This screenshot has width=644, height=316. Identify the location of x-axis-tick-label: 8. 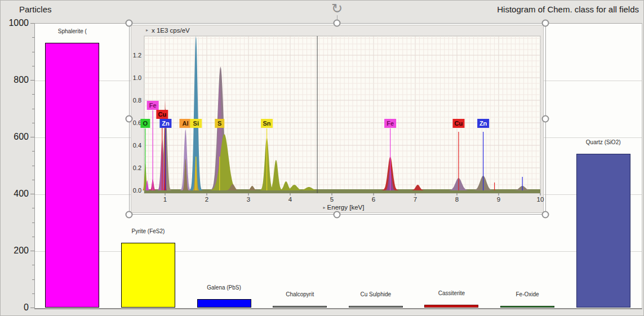
(457, 199).